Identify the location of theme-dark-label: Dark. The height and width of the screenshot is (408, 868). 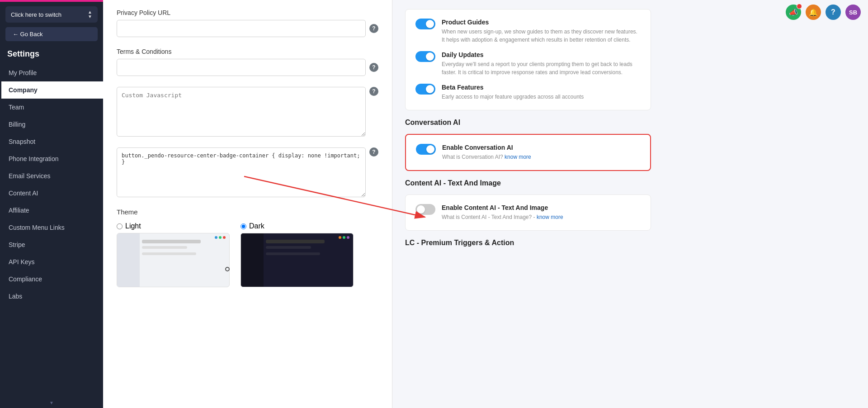
(257, 226).